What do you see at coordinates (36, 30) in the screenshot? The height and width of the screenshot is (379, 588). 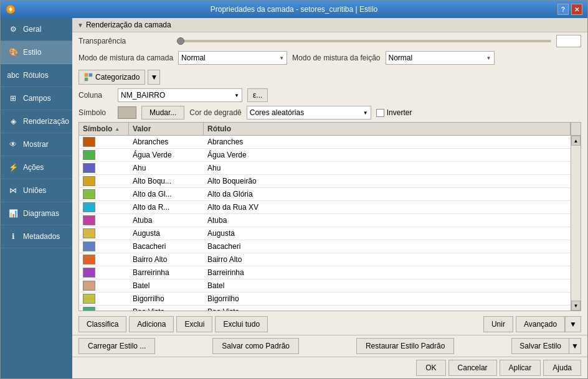 I see `sidebar-item-geral: ⚙Geral` at bounding box center [36, 30].